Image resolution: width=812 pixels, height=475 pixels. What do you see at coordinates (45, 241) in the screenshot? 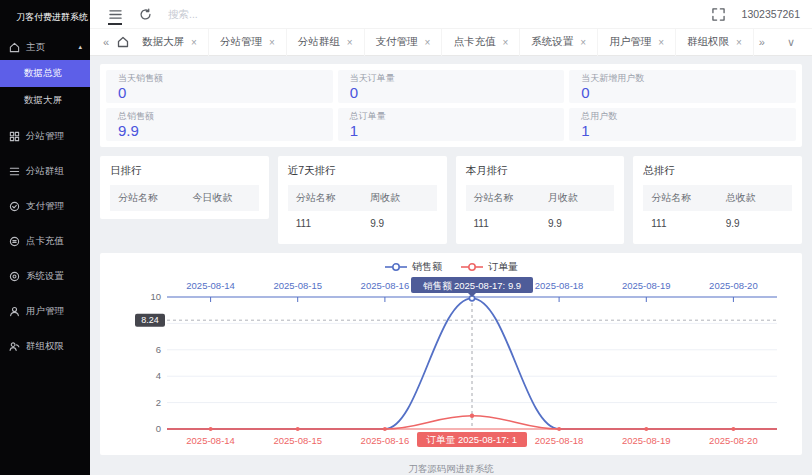
I see `sidebar-item-card-recharge: 点卡充值` at bounding box center [45, 241].